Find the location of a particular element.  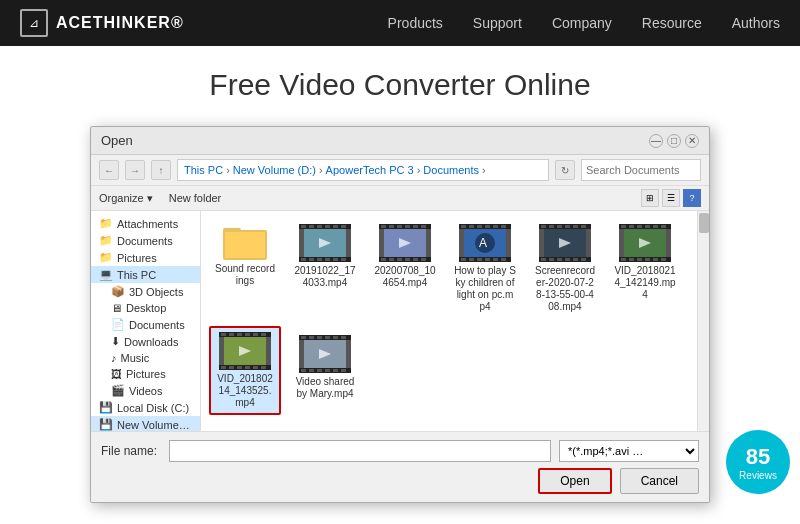

pc-icon: 💻 is located at coordinates (106, 274).